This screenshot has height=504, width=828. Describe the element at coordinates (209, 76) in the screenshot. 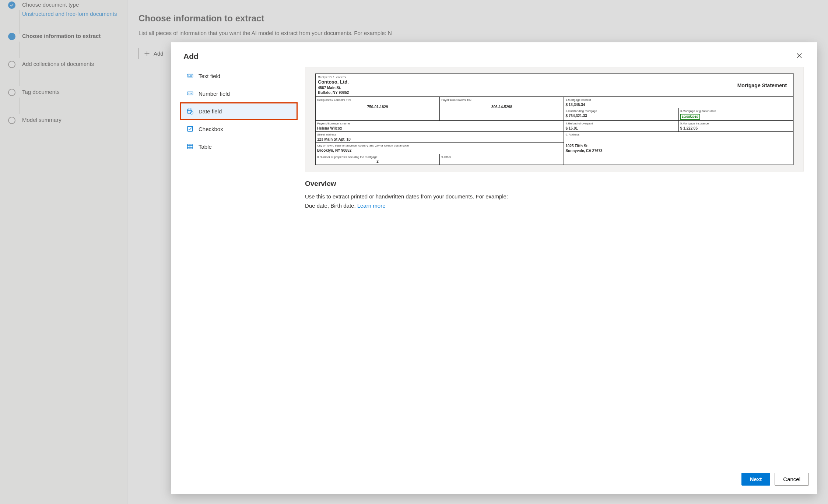

I see `field-type-label: Text field` at that location.